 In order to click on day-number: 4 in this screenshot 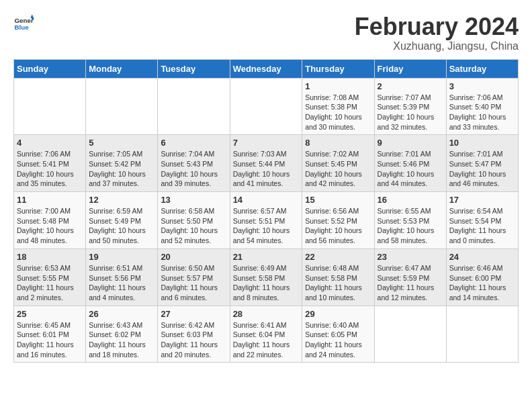, I will do `click(50, 142)`.